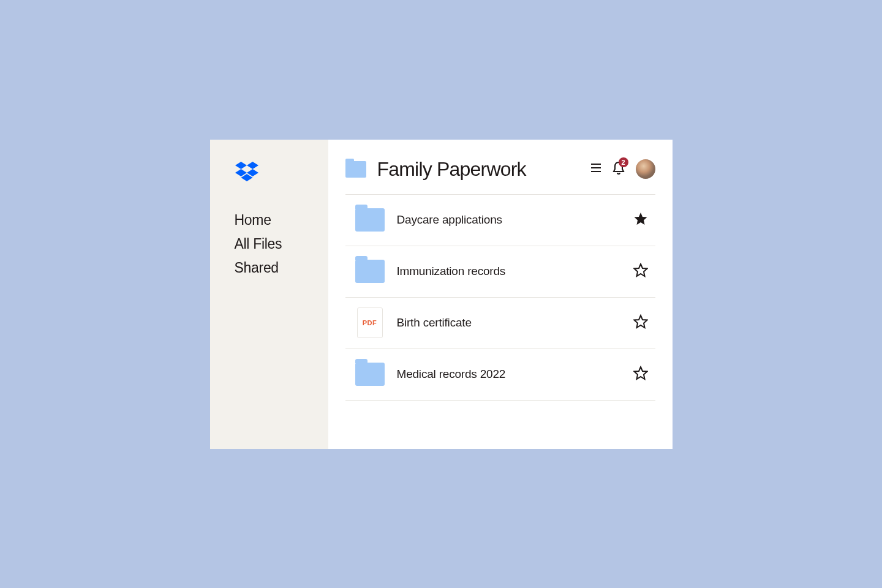 This screenshot has width=882, height=588. What do you see at coordinates (484, 169) in the screenshot?
I see `folder-title: Family Paperwork` at bounding box center [484, 169].